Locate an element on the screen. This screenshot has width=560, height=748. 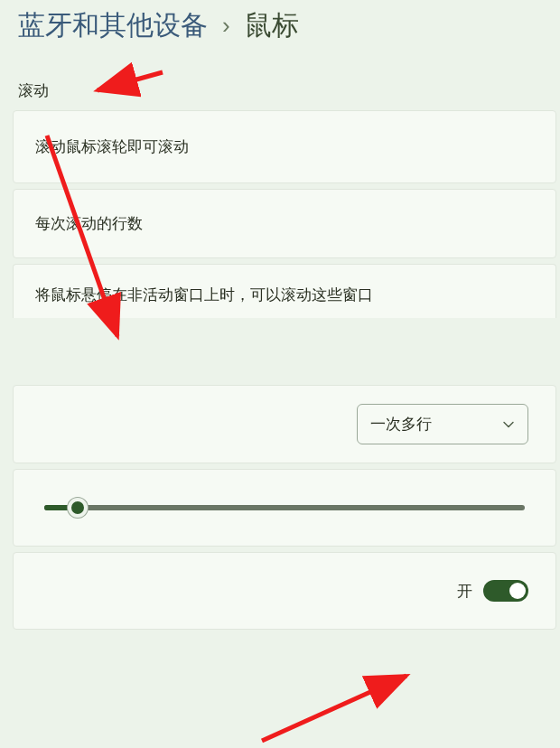
row-lines-per-scroll: 每次滚动的行数 is located at coordinates (285, 224).